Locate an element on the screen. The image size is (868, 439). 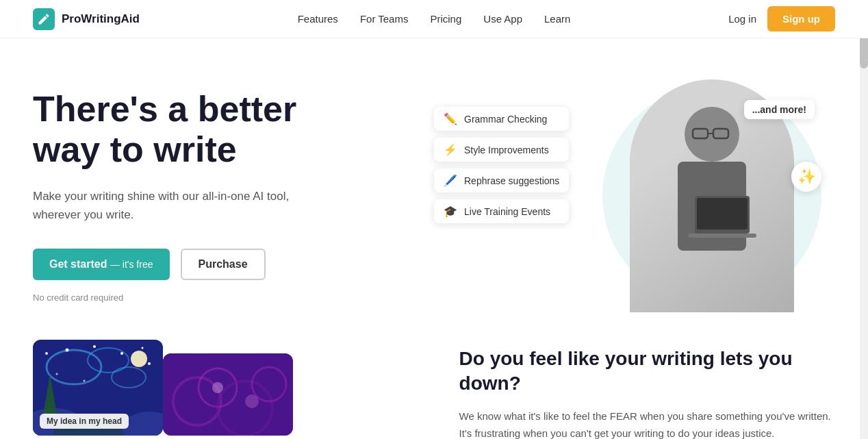
style-label: Style Improvements is located at coordinates (507, 150).